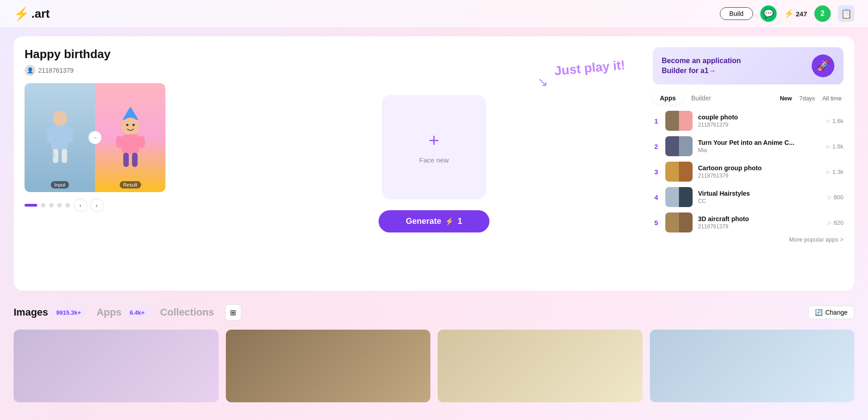 This screenshot has width=868, height=420. Describe the element at coordinates (832, 98) in the screenshot. I see `filter-alltime: All time` at that location.